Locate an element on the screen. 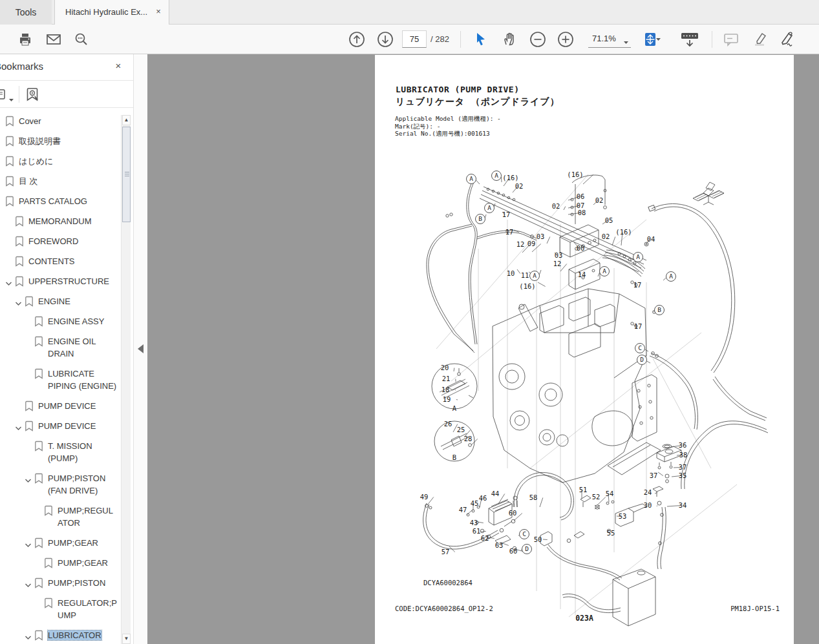 The height and width of the screenshot is (644, 819). print-icon is located at coordinates (25, 39).